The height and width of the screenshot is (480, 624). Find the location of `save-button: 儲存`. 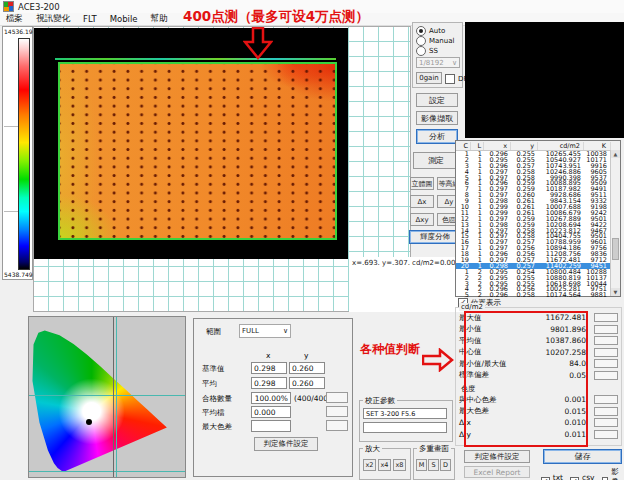

save-button: 儲存 is located at coordinates (582, 456).